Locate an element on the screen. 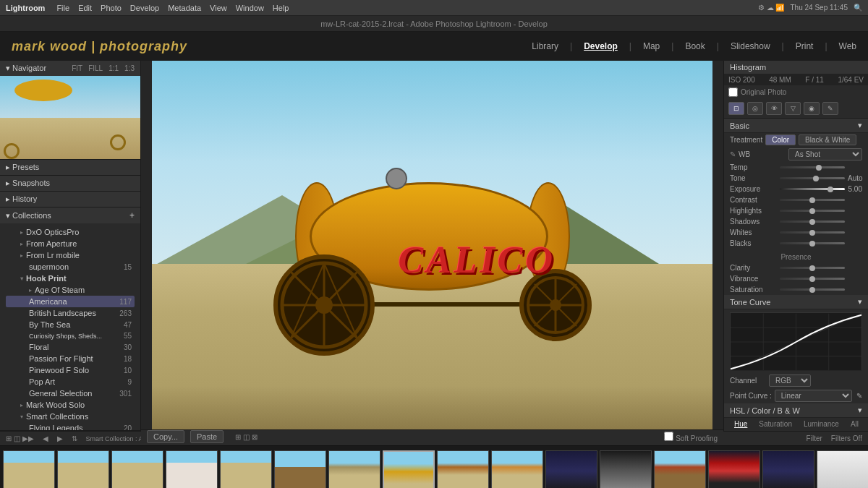 The width and height of the screenshot is (868, 488). collection-age-of-steam: ▸Age Of Steam is located at coordinates (70, 290).